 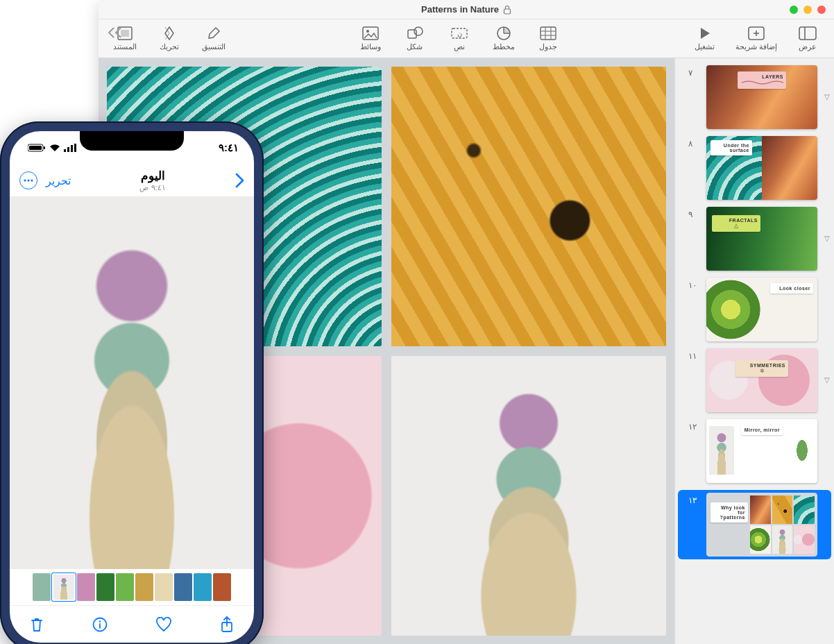 What do you see at coordinates (762, 380) in the screenshot?
I see `slide-thumbnail: SYMMETRIES ✲` at bounding box center [762, 380].